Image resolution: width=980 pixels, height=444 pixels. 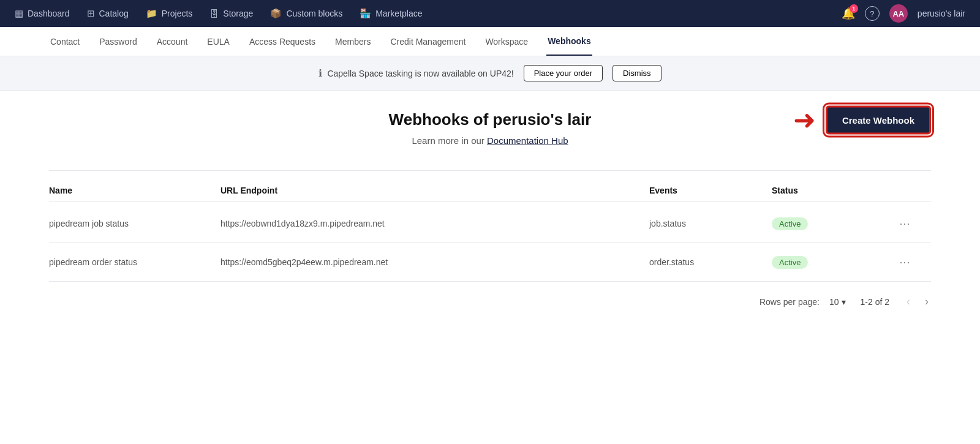 What do you see at coordinates (490, 224) in the screenshot?
I see `table-row: pipedream job status https://eobwnd1dya1…` at bounding box center [490, 224].